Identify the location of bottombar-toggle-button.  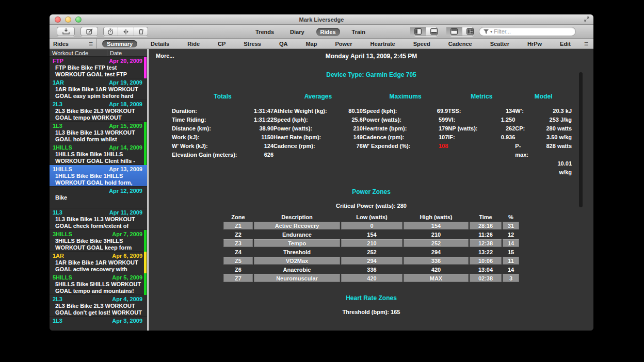
(433, 31).